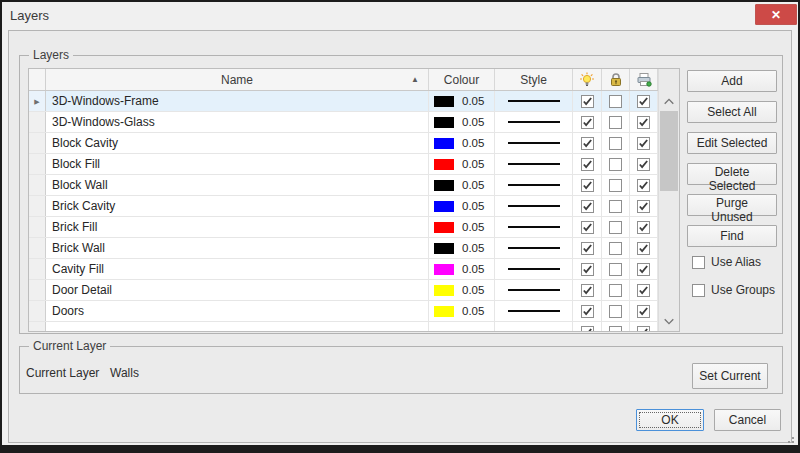 The image size is (800, 453). I want to click on vertical-scrollbar, so click(668, 200).